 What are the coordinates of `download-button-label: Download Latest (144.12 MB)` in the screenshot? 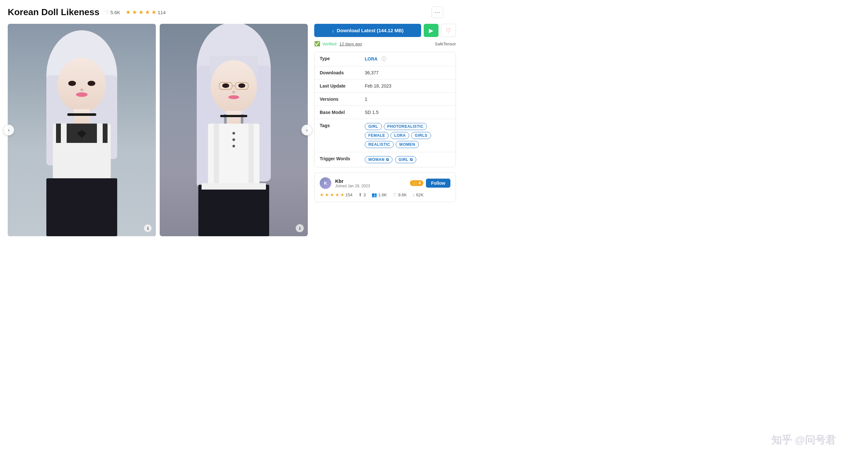 It's located at (370, 30).